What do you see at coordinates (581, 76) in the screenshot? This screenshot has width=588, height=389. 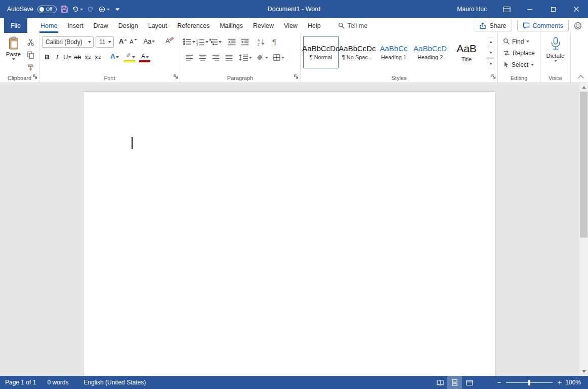 I see `collapse-ribbon-button` at bounding box center [581, 76].